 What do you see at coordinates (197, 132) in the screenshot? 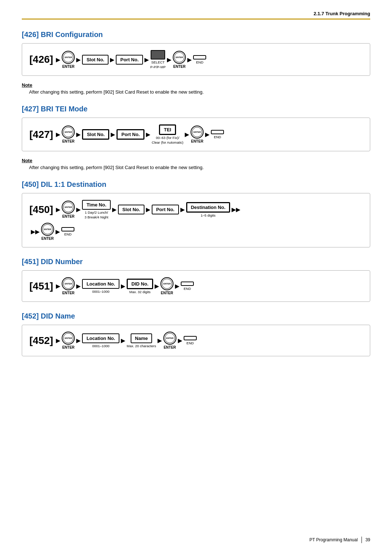
I see `enter-button-427b: ENTER` at bounding box center [197, 132].